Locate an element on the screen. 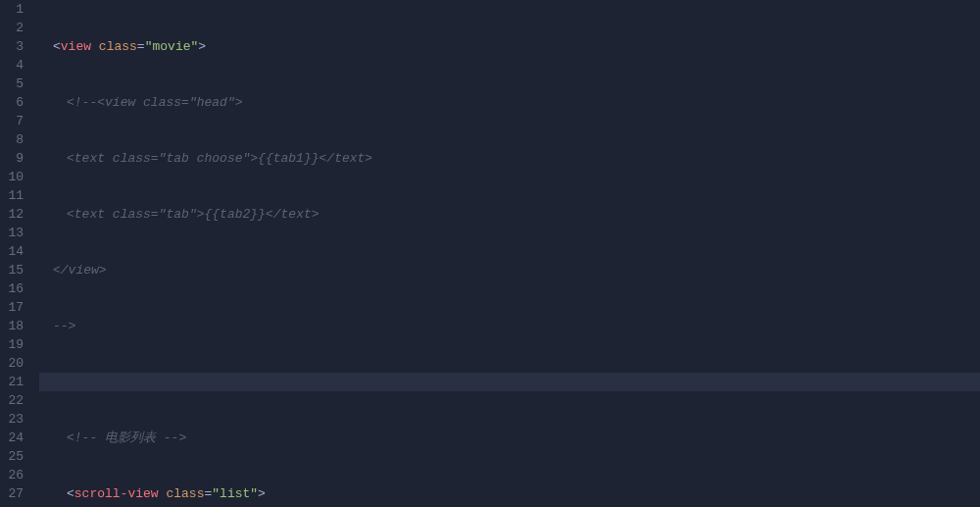 This screenshot has width=980, height=507. line-number: 5 is located at coordinates (12, 84).